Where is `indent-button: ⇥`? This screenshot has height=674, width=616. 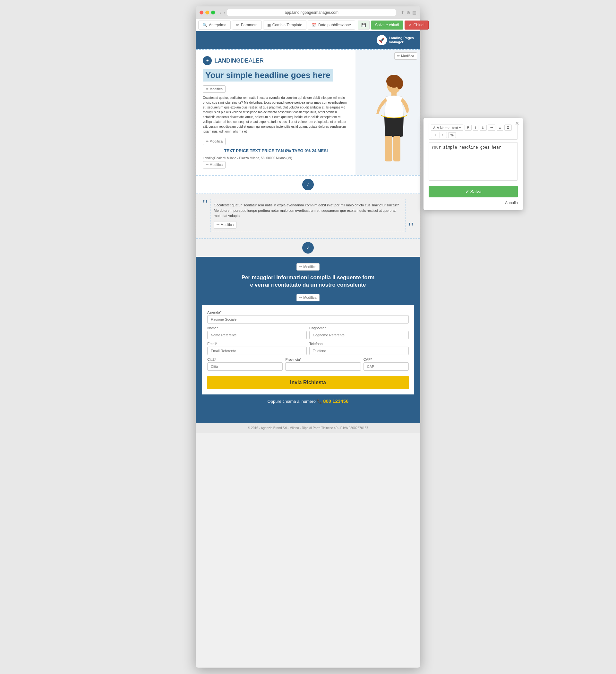 indent-button: ⇥ is located at coordinates (435, 135).